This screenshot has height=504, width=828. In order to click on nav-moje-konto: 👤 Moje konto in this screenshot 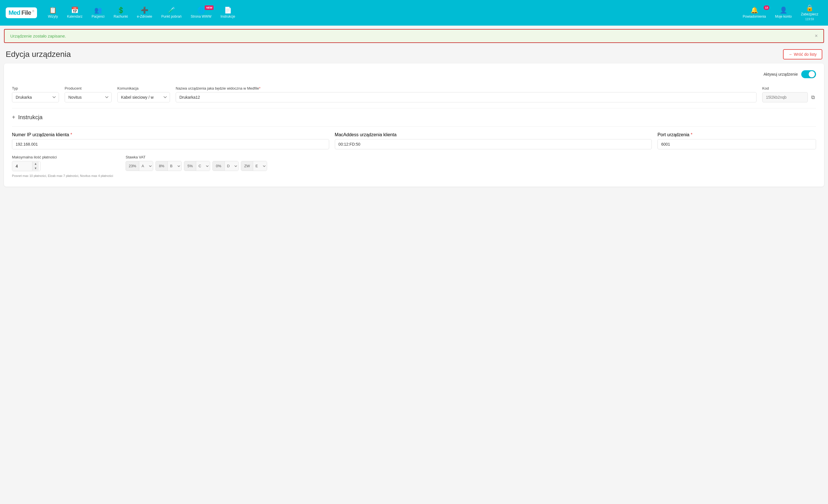, I will do `click(784, 13)`.